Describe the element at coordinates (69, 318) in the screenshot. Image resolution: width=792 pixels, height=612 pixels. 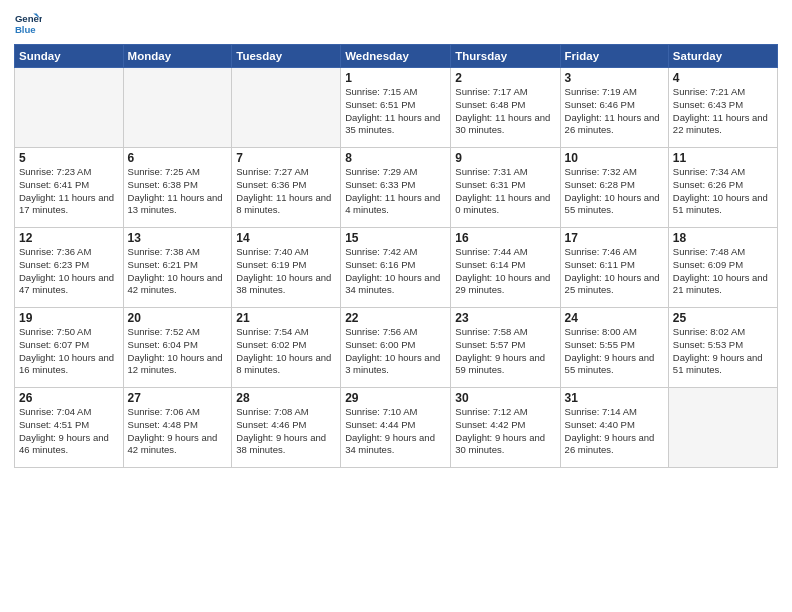
I see `day-number: 19` at that location.